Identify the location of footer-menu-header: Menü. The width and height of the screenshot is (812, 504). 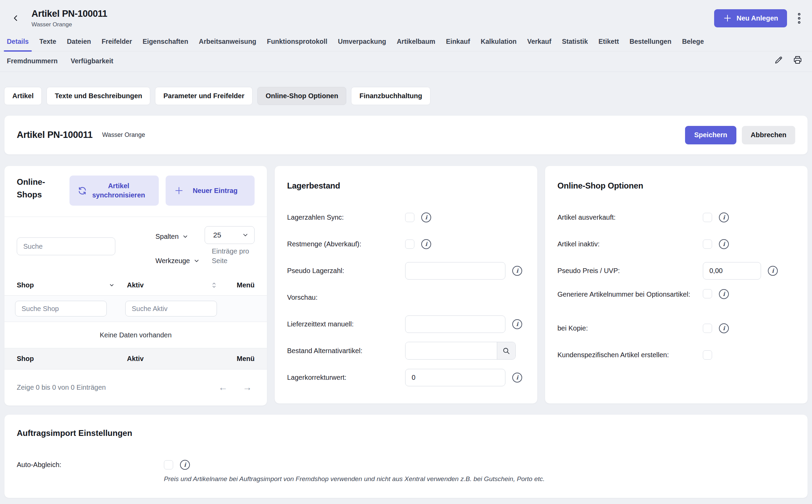
(242, 359).